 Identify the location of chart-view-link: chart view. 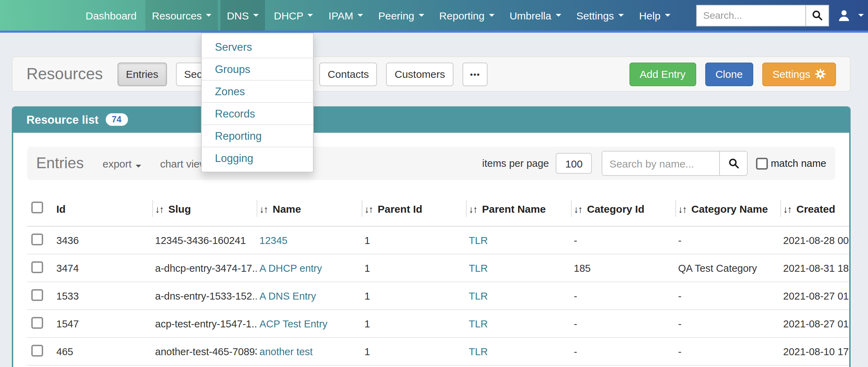
(184, 163).